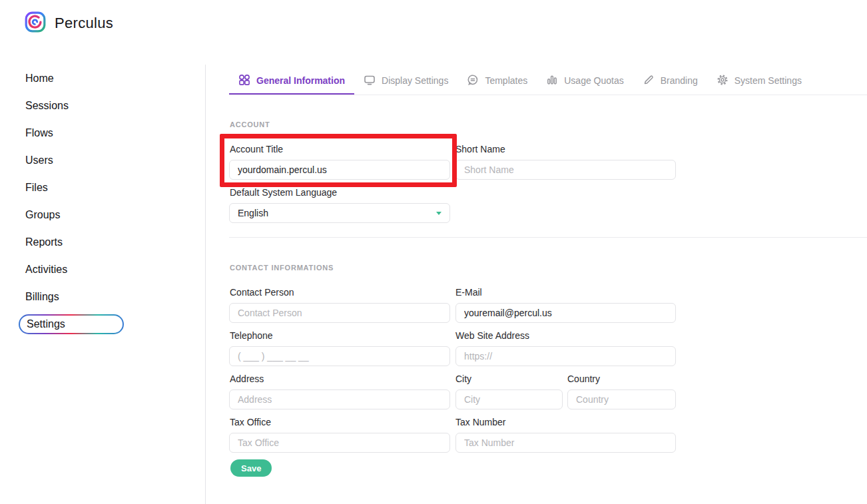  I want to click on city-label: City, so click(463, 379).